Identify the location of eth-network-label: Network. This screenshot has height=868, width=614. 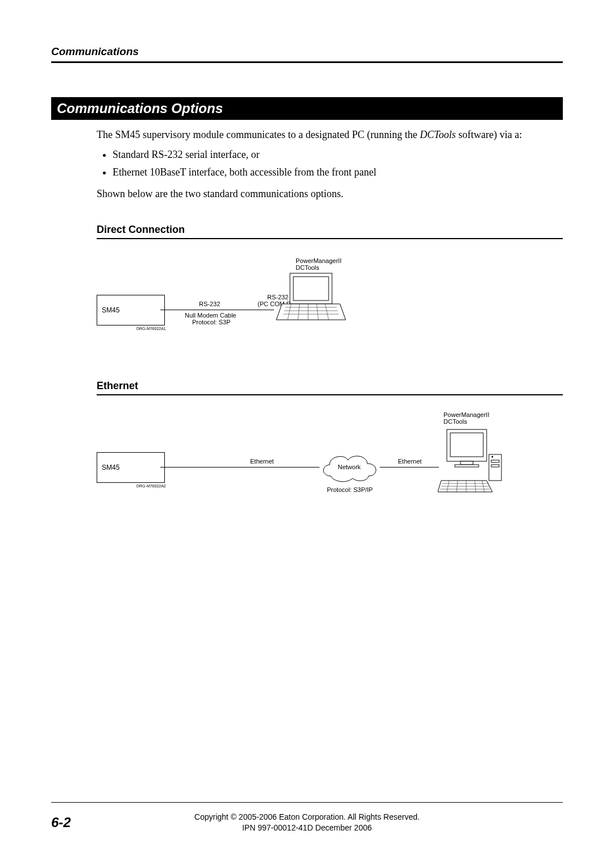
(349, 467).